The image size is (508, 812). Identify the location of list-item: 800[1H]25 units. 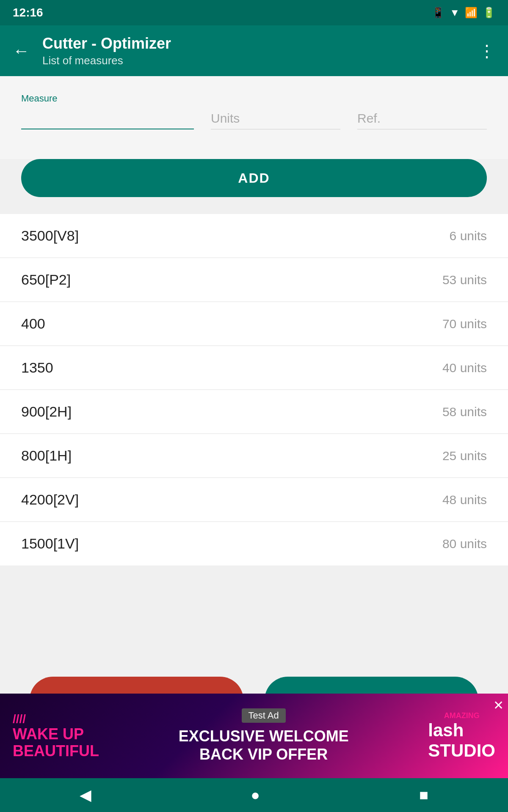
(254, 456).